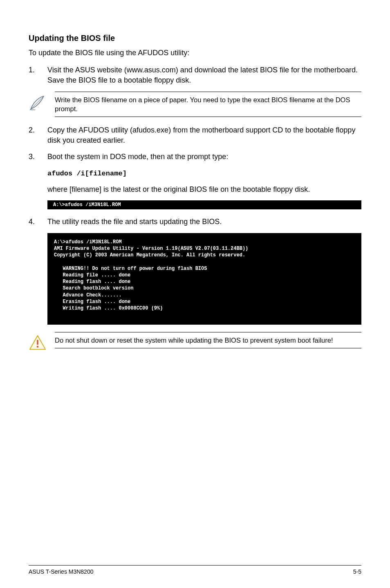 The height and width of the screenshot is (588, 390). I want to click on intro-text: To update the BIOS file using the AFUDOS…, so click(195, 53).